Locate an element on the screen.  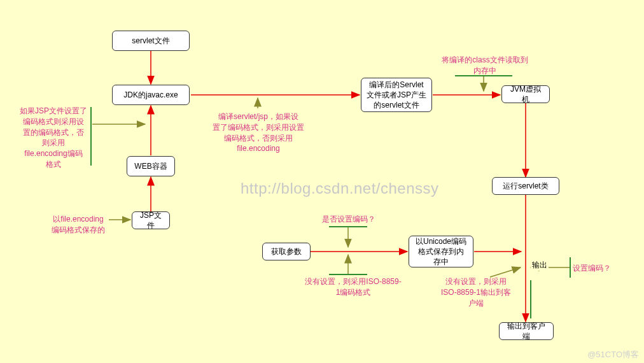
annot-no-set-output: 没有设置，则采用 ISO-8859-1输出到客 户端 is located at coordinates (476, 292).